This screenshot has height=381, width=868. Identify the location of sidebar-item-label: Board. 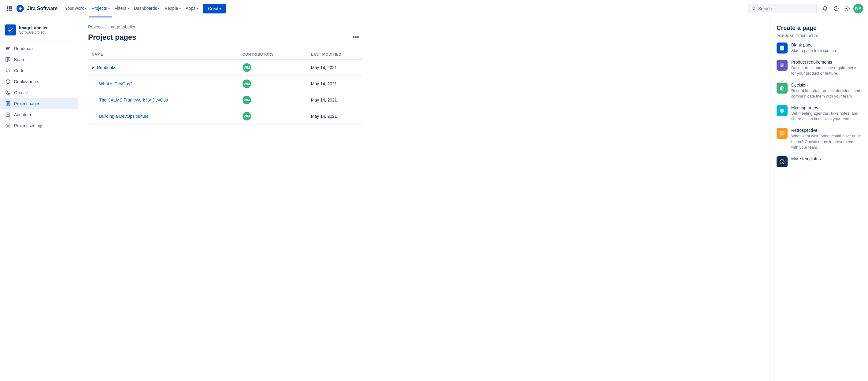
(20, 60).